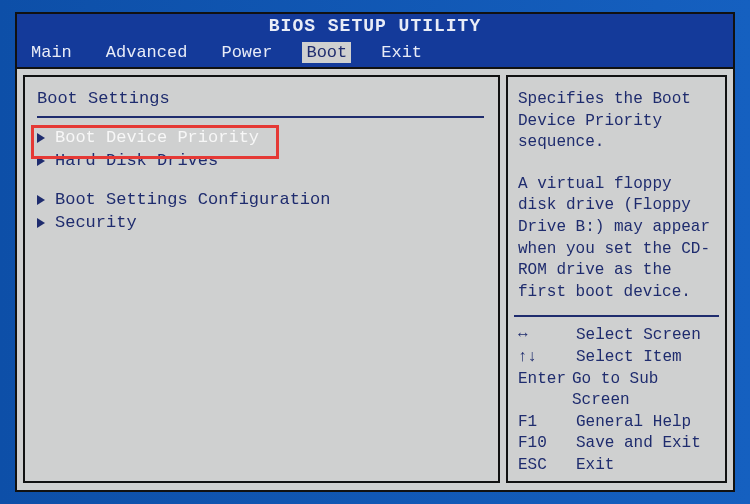  I want to click on tab-main: Main, so click(52, 52).